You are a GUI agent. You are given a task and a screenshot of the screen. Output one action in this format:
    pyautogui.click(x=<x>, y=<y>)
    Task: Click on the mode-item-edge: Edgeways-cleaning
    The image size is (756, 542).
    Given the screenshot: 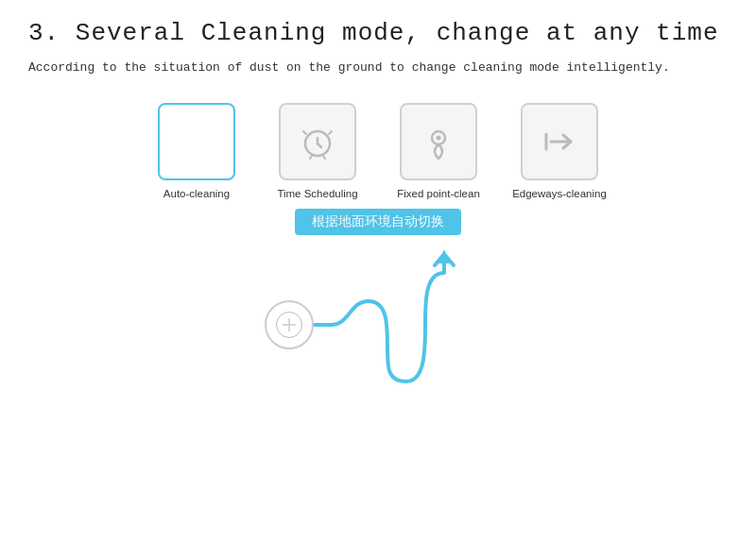 What is the action you would take?
    pyautogui.click(x=559, y=151)
    